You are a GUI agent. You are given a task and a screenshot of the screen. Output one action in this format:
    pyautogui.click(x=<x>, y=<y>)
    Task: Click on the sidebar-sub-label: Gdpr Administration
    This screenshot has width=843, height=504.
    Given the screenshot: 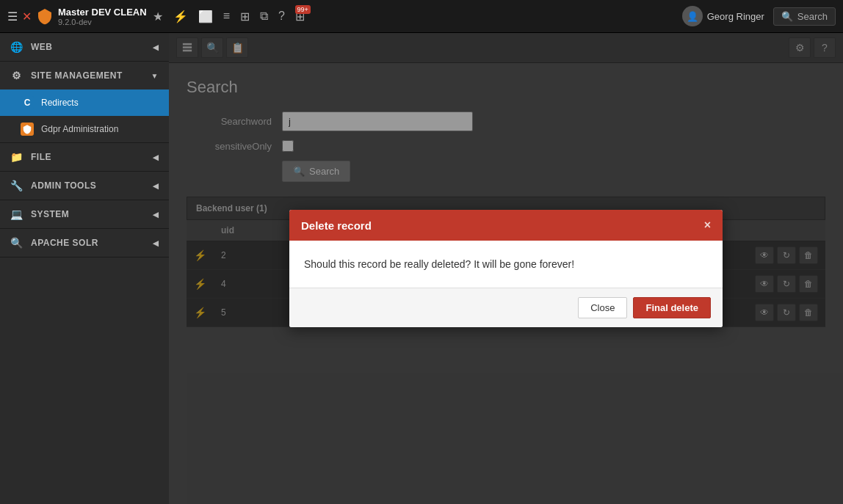 What is the action you would take?
    pyautogui.click(x=79, y=129)
    